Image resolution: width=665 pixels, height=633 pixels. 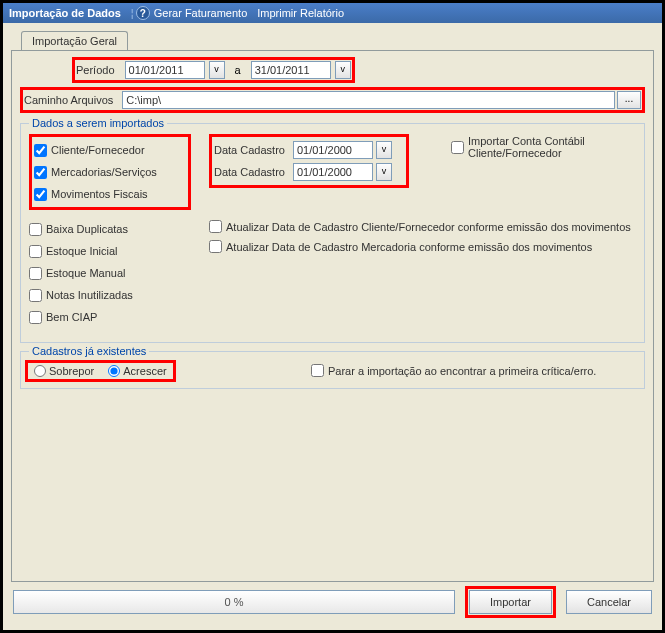 What do you see at coordinates (250, 150) in the screenshot?
I see `data-cadastro1-label: Data Cadastro` at bounding box center [250, 150].